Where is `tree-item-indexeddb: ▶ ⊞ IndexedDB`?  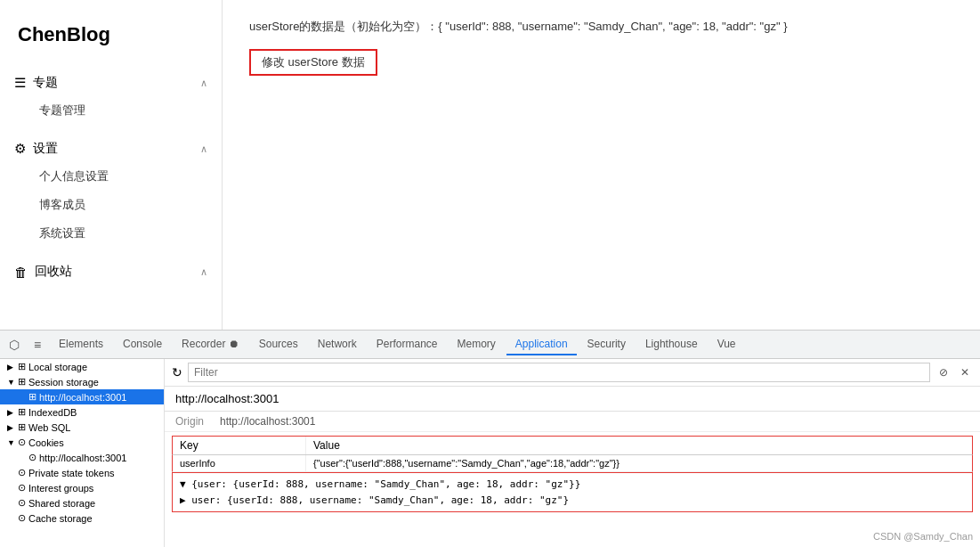
tree-item-indexeddb: ▶ ⊞ IndexedDB is located at coordinates (82, 412).